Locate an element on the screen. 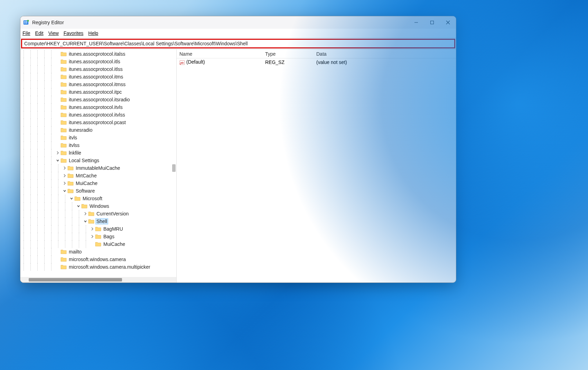  column-data: Data is located at coordinates (385, 54).